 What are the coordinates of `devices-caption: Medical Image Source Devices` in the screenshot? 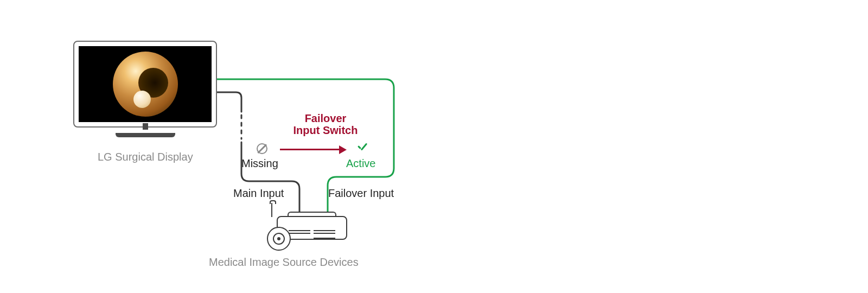 It's located at (284, 263).